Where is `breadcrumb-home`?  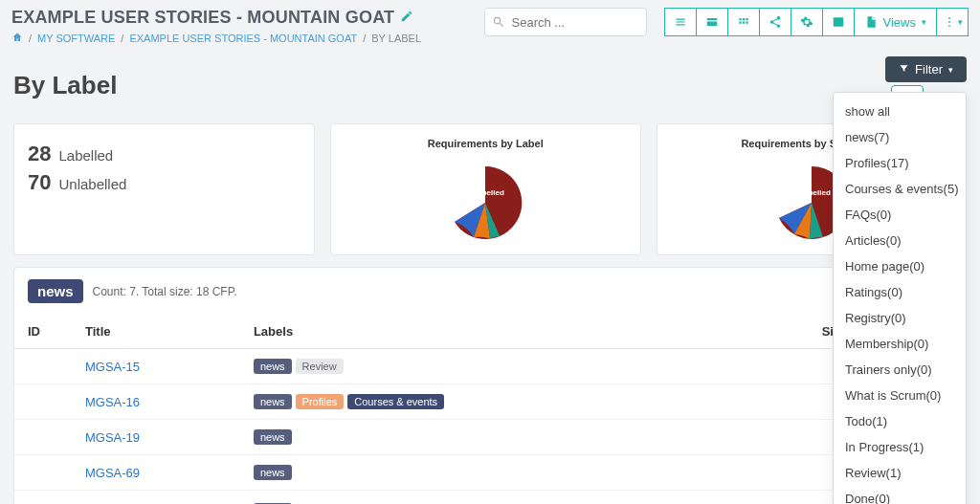 breadcrumb-home is located at coordinates (17, 38).